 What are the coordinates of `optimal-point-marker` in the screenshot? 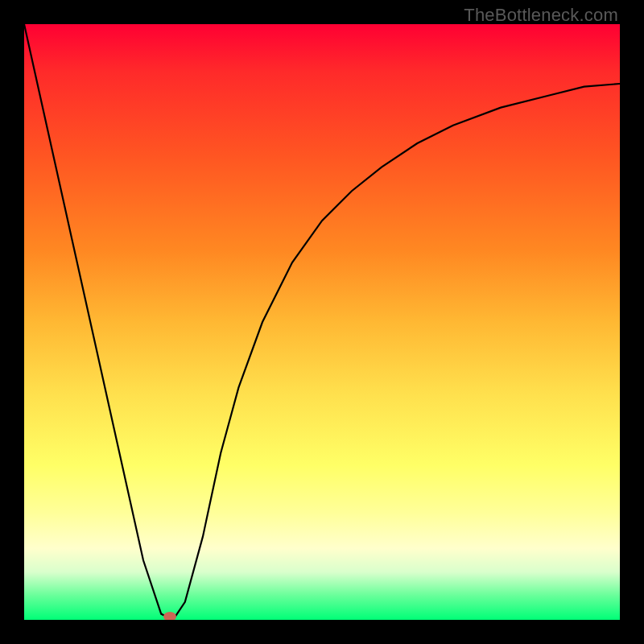 It's located at (170, 616).